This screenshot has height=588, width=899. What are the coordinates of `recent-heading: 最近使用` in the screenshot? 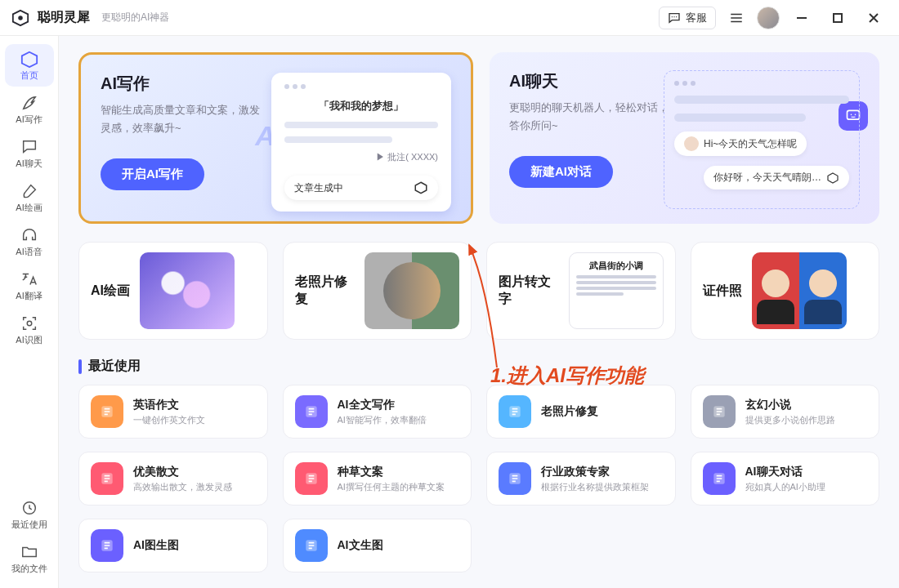 It's located at (114, 366).